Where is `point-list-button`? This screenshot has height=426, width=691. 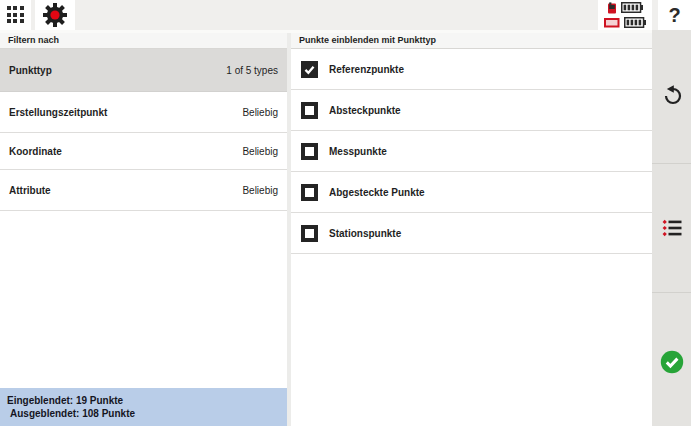 point-list-button is located at coordinates (672, 228).